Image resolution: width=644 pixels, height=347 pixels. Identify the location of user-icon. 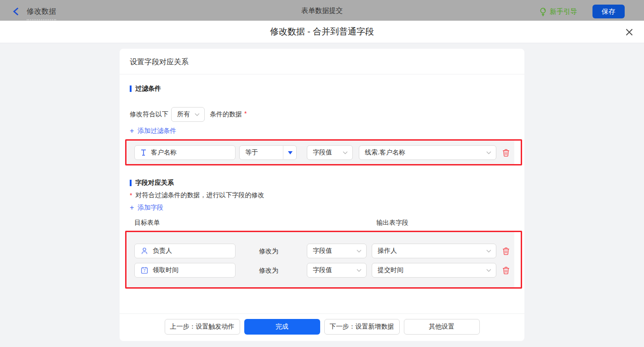
(144, 251).